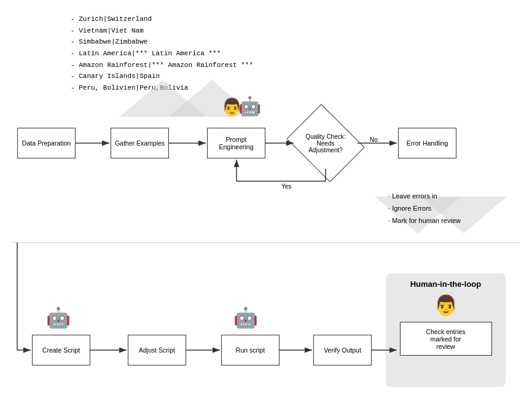  Describe the element at coordinates (162, 42) in the screenshot. I see `list-item-3: - Simbabwe|Zimbabwe` at that location.